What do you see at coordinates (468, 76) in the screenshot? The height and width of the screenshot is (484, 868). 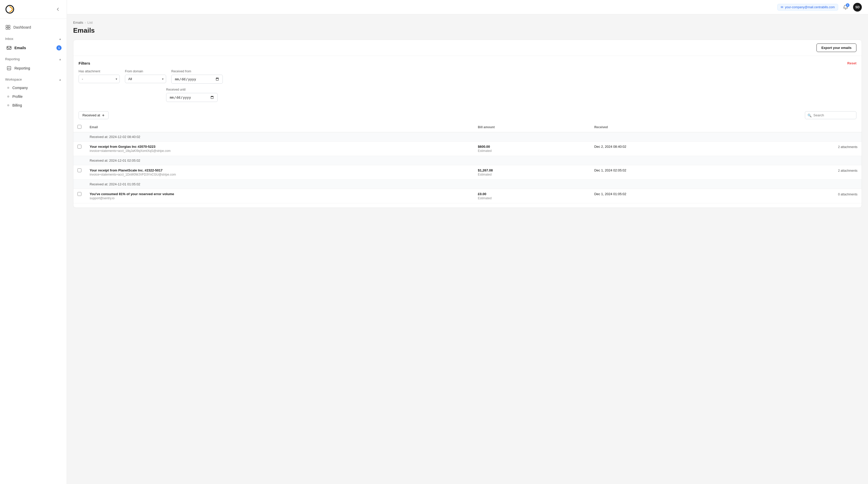 I see `filters-row-1: Has attachment - Yes No From` at bounding box center [468, 76].